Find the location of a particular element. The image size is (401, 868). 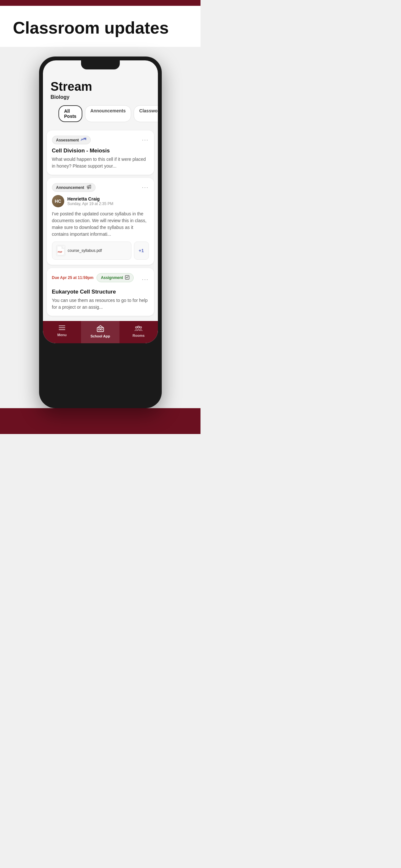

avatar: HC is located at coordinates (58, 201).